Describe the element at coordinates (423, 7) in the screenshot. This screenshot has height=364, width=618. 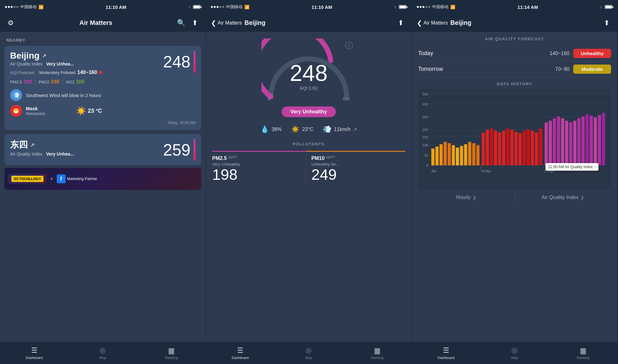
I see `t-dot3` at that location.